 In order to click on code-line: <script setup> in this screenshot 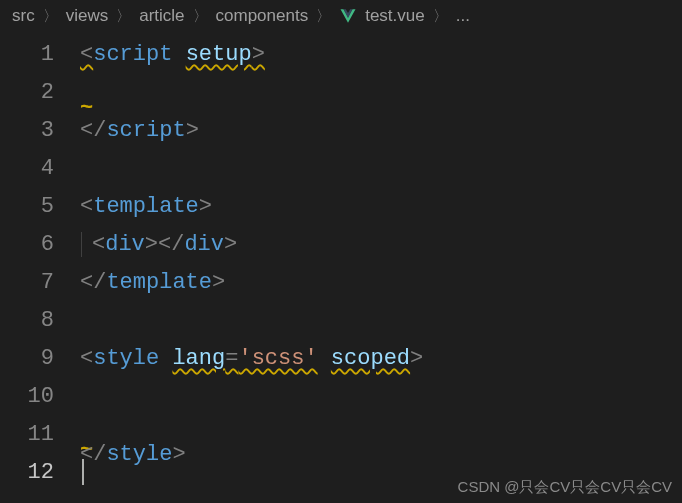, I will do `click(252, 55)`.